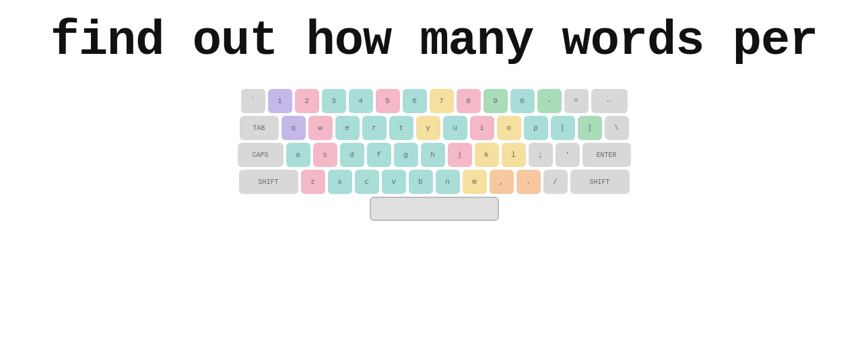  What do you see at coordinates (529, 182) in the screenshot?
I see `key-x: .` at bounding box center [529, 182].